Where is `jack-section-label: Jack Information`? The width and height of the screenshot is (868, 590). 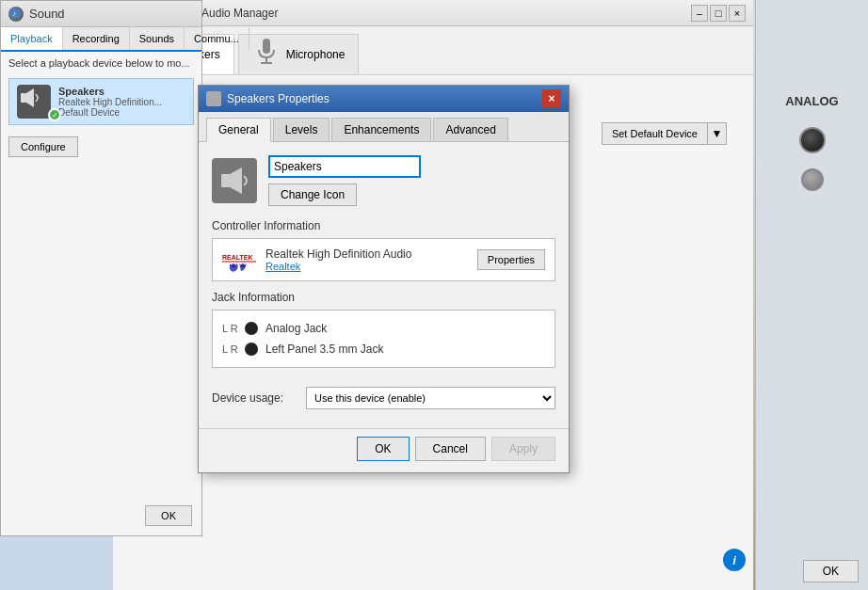
jack-section-label: Jack Information is located at coordinates (384, 297).